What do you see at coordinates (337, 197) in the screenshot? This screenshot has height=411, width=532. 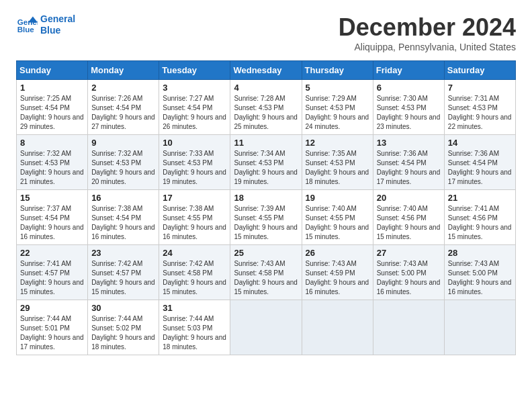 I see `day-number: 19` at bounding box center [337, 197].